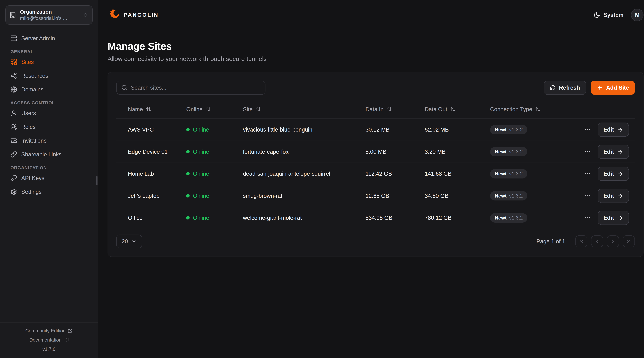 The width and height of the screenshot is (644, 358). Describe the element at coordinates (613, 241) in the screenshot. I see `next-page-button` at that location.